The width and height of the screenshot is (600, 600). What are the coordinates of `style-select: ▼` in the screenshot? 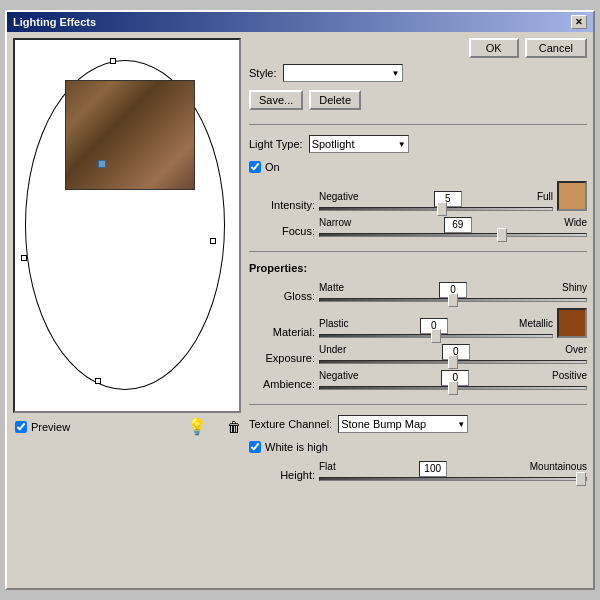 It's located at (343, 73).